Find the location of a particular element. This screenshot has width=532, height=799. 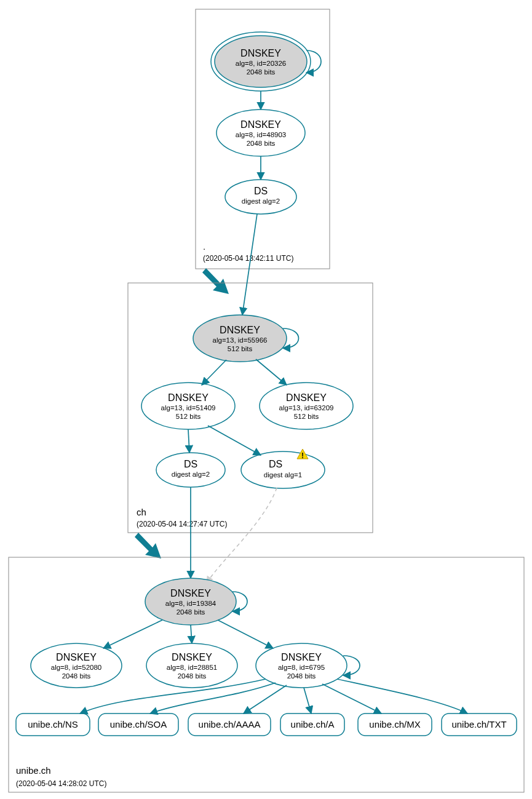

zone-time-ch: (2020-05-04 14:27:47 UTC) is located at coordinates (182, 524).